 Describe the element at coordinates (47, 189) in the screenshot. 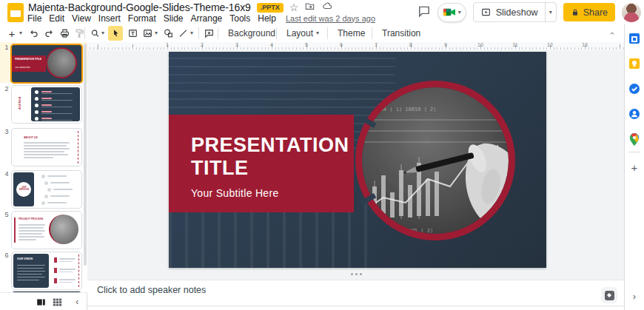

I see `slide-4-thumbnail: OUR SERVICES` at that location.